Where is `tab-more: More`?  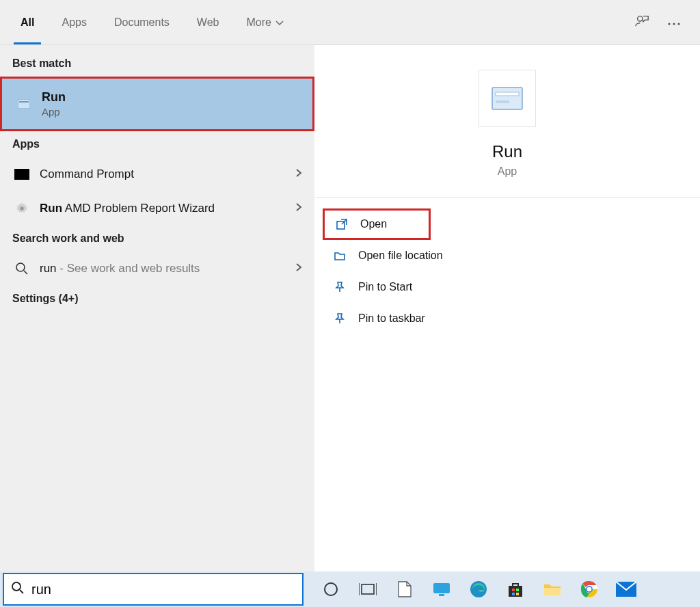
tab-more: More is located at coordinates (265, 23).